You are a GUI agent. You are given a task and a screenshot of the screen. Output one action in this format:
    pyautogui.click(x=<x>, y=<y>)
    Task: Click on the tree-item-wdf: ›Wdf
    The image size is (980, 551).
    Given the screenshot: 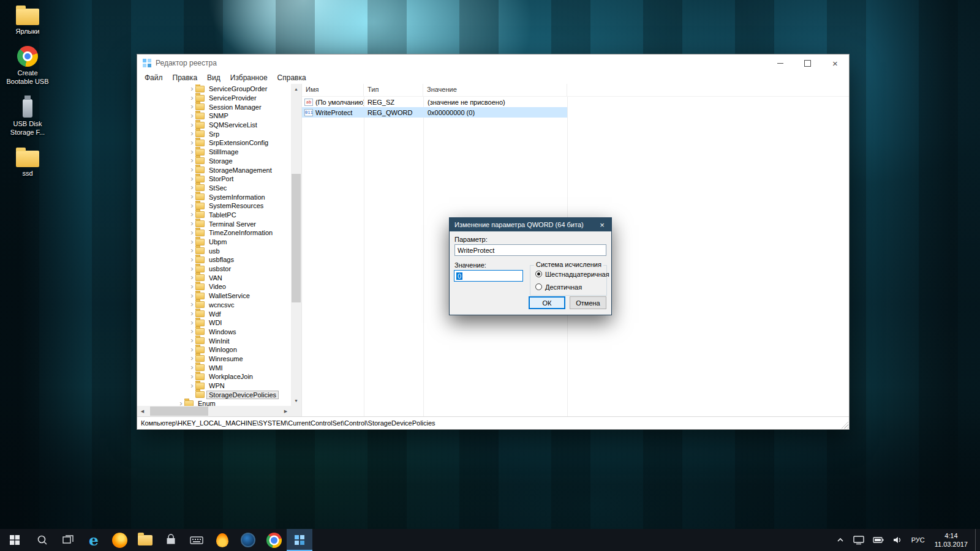 What is the action you would take?
    pyautogui.click(x=214, y=313)
    